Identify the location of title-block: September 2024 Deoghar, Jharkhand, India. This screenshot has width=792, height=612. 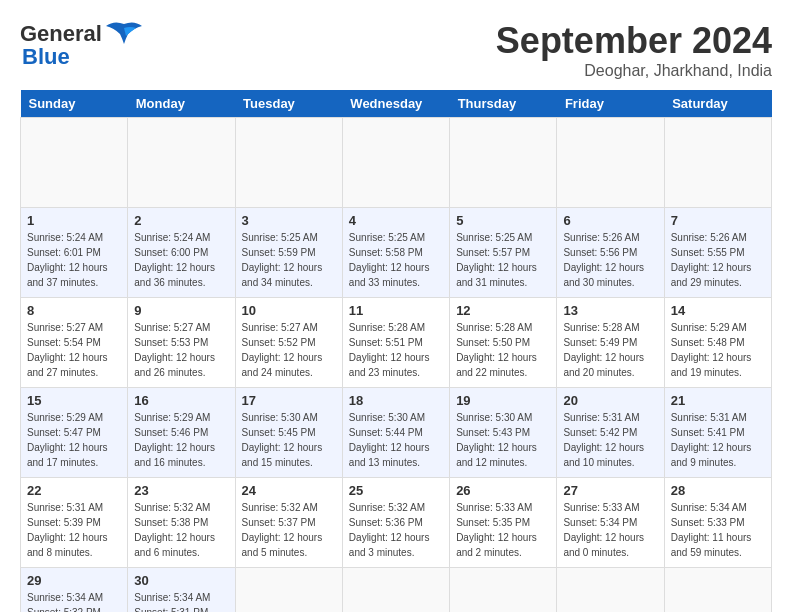
(634, 50).